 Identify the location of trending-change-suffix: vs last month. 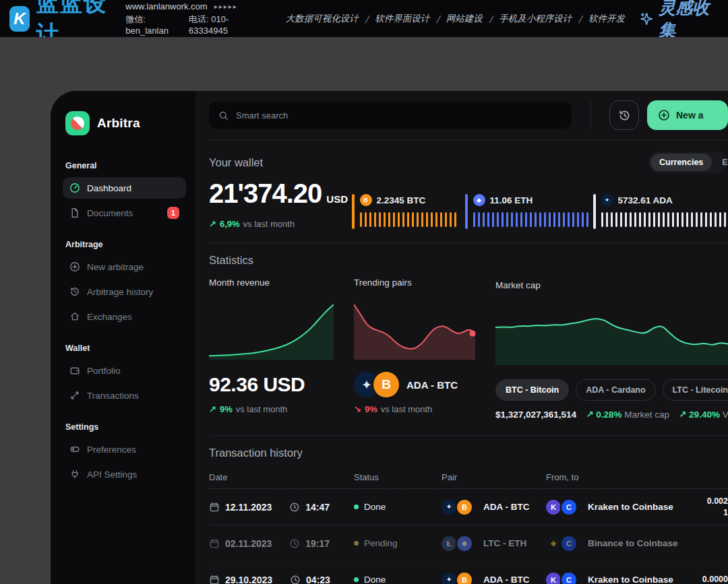
(407, 410).